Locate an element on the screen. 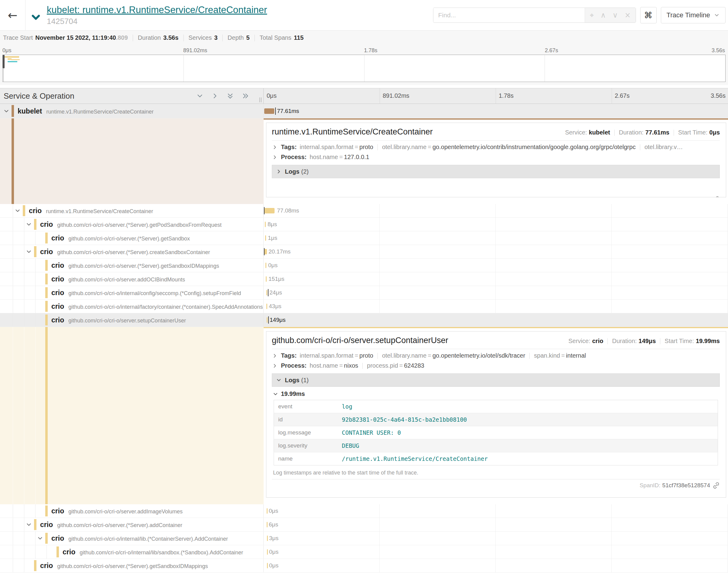 Image resolution: width=728 pixels, height=575 pixels. log-field-row: log.messageCONTAINER USER: 0 is located at coordinates (496, 433).